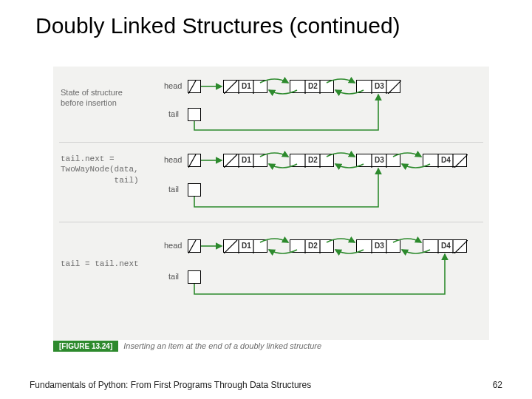  Describe the element at coordinates (266, 19) in the screenshot. I see `slide-title: Doubly Linked Structures (continued)` at that location.